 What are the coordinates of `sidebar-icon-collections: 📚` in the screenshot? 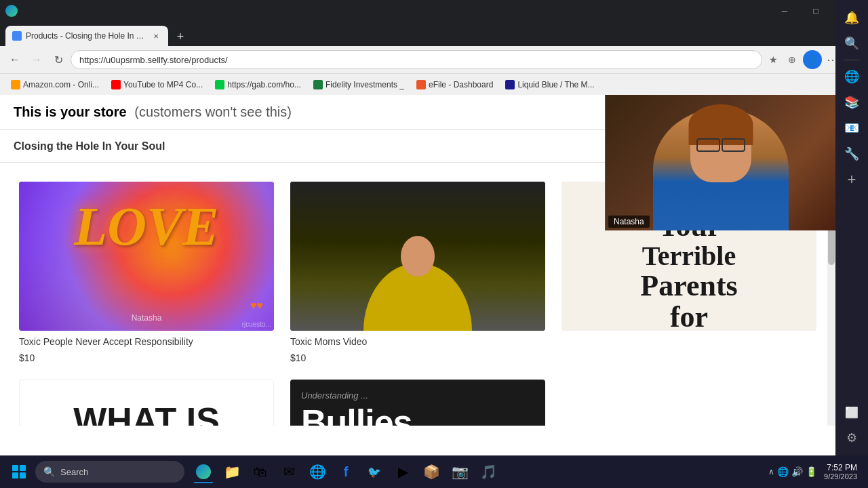 It's located at (852, 102).